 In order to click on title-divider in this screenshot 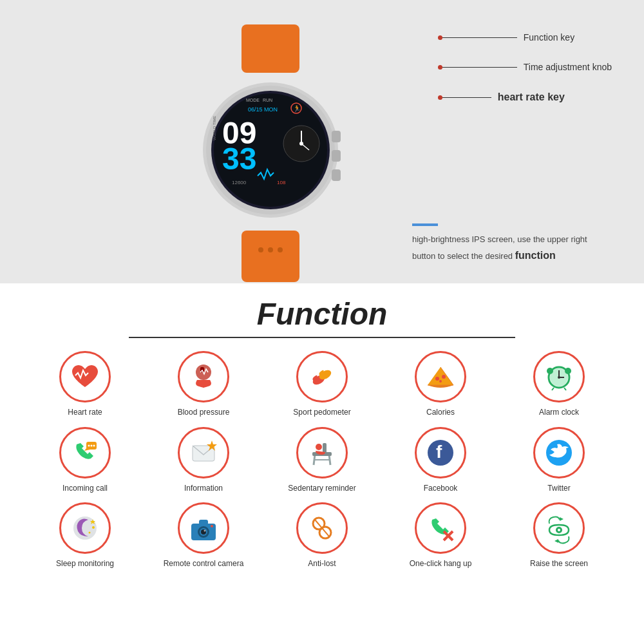, I will do `click(322, 337)`.